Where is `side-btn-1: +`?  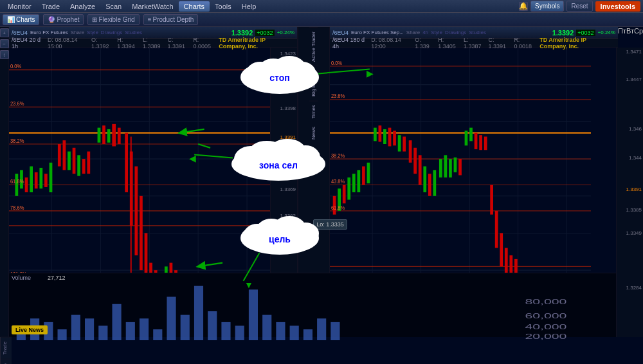 side-btn-1: + is located at coordinates (5, 33).